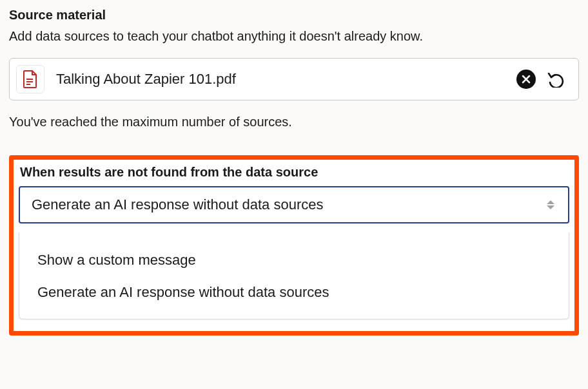  I want to click on source-material-title: Source material, so click(294, 15).